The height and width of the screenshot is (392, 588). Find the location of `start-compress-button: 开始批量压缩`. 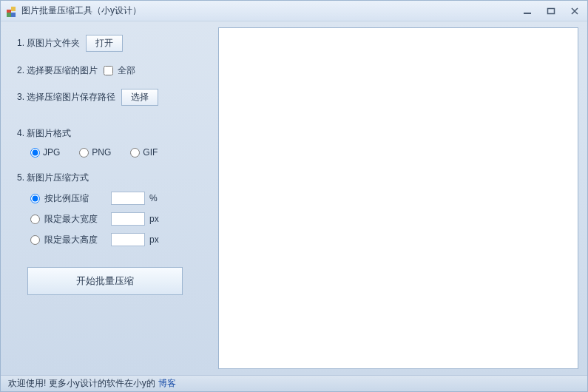

start-compress-button: 开始批量压缩 is located at coordinates (105, 281).